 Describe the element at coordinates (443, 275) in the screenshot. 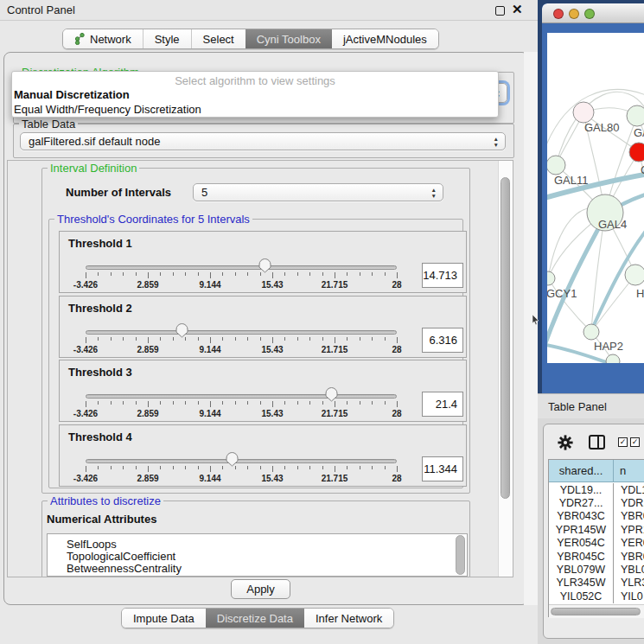

I see `threshold-value-field: 14.713` at that location.